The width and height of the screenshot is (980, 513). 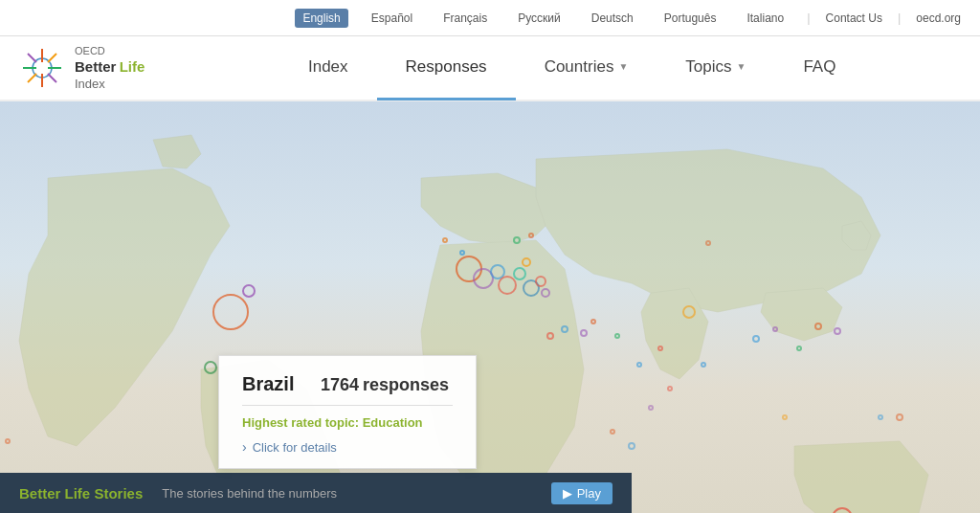 What do you see at coordinates (572, 68) in the screenshot?
I see `main-nav: Index Responses Countries ▼ Topics ▼ FAQ` at bounding box center [572, 68].